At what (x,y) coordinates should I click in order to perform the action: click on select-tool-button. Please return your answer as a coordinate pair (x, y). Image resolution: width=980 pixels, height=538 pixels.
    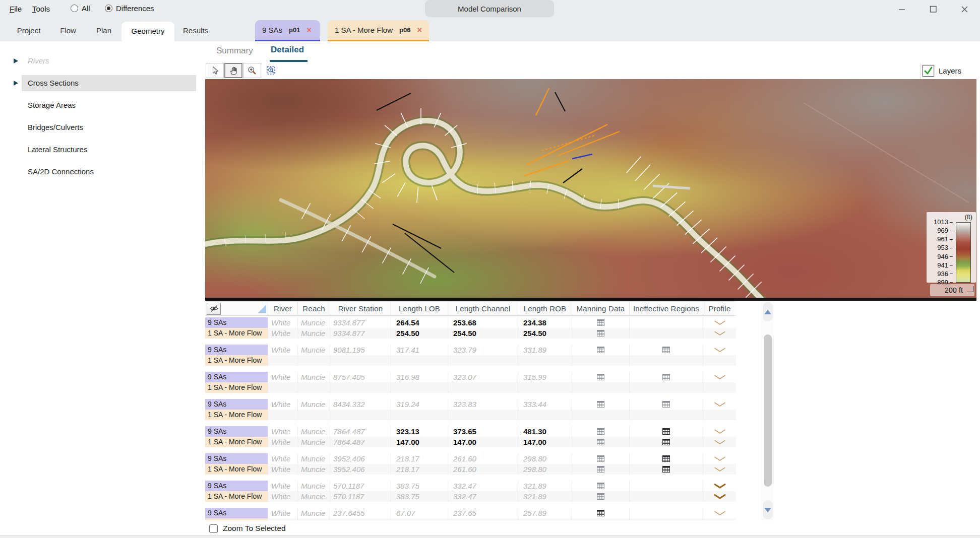
    Looking at the image, I should click on (215, 71).